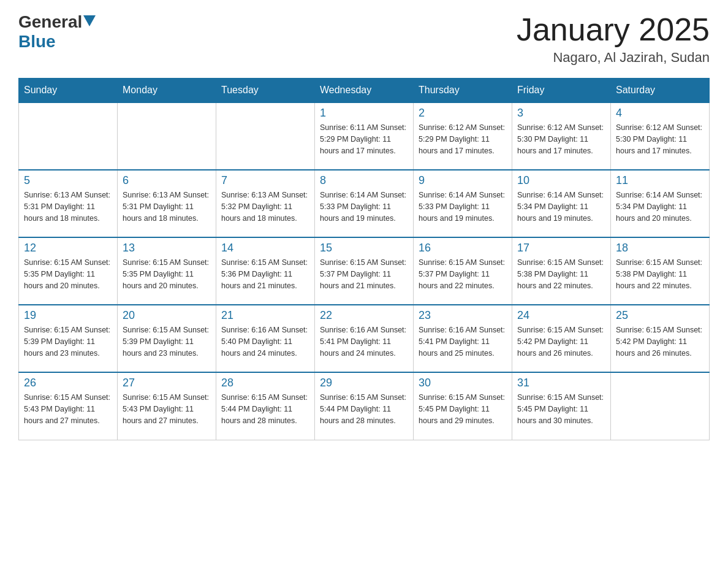 The image size is (728, 563). I want to click on calendar-day-header: Wednesday, so click(364, 91).